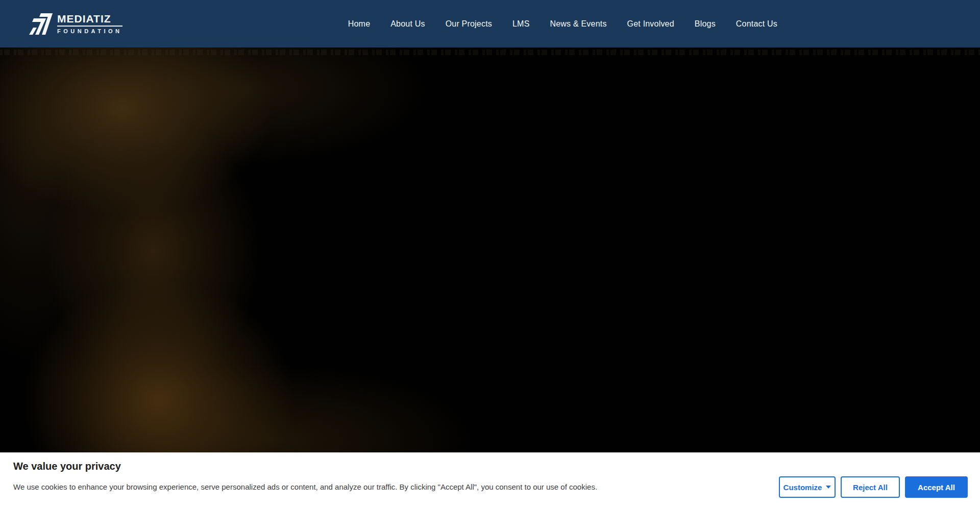  What do you see at coordinates (76, 24) in the screenshot?
I see `logo: MEDIATIZ FOUNDATION` at bounding box center [76, 24].